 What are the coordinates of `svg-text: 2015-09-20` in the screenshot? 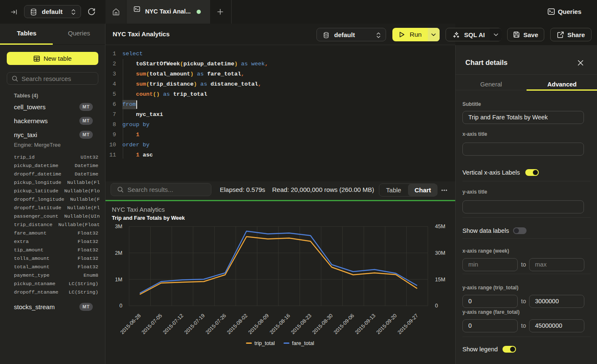 It's located at (386, 324).